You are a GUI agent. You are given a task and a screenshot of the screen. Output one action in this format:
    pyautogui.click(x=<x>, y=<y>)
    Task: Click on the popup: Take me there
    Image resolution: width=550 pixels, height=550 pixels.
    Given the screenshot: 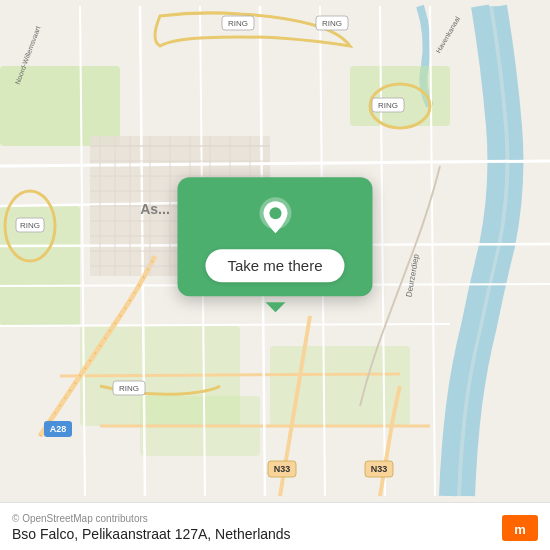 What is the action you would take?
    pyautogui.click(x=274, y=236)
    